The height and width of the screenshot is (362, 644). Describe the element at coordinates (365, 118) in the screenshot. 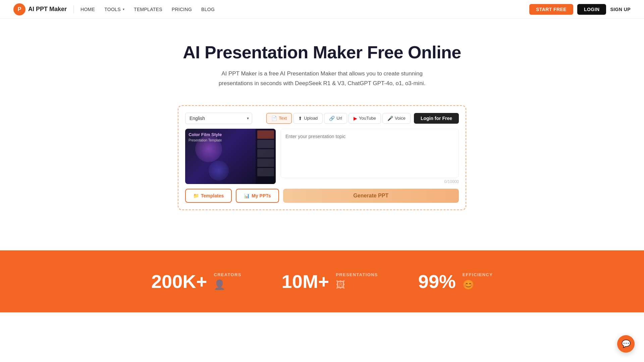

I see `tab-youtube: ▶ YouTube` at that location.